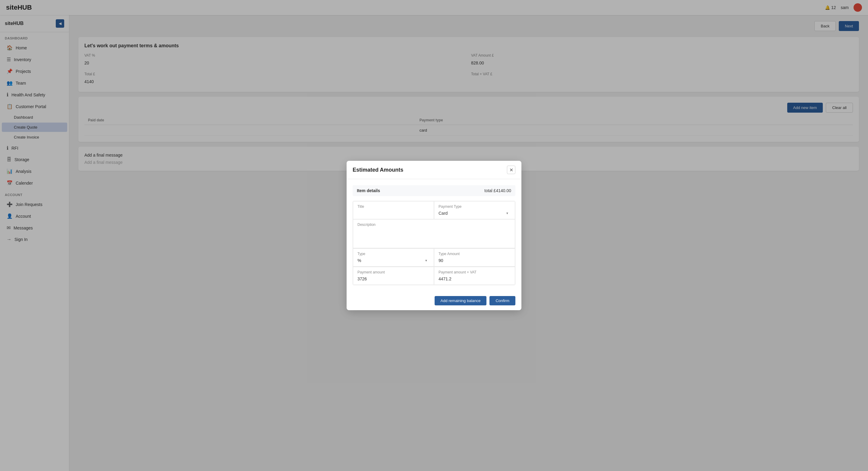  What do you see at coordinates (461, 301) in the screenshot?
I see `add-remaining-balance-button: Add remaining balance` at bounding box center [461, 301].